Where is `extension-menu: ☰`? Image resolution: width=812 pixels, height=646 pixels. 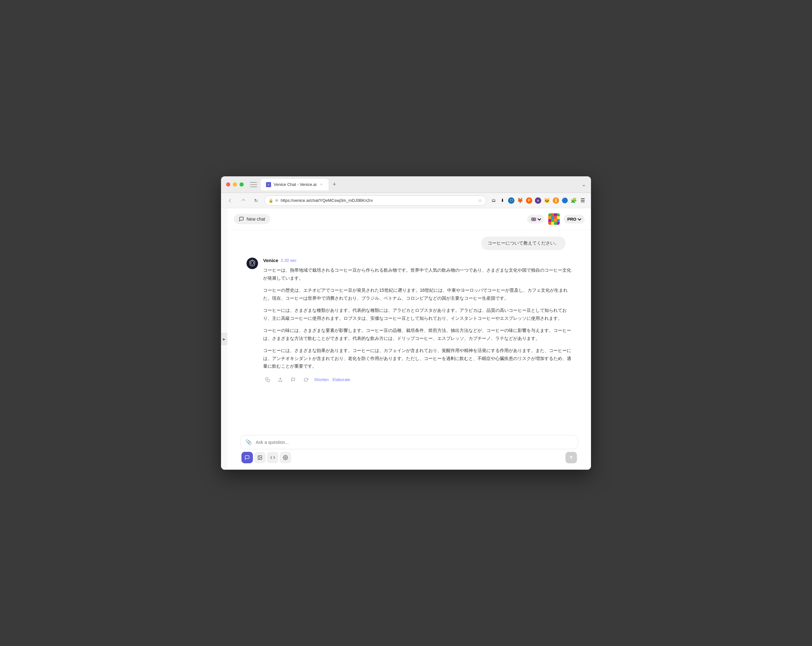 extension-menu: ☰ is located at coordinates (583, 200).